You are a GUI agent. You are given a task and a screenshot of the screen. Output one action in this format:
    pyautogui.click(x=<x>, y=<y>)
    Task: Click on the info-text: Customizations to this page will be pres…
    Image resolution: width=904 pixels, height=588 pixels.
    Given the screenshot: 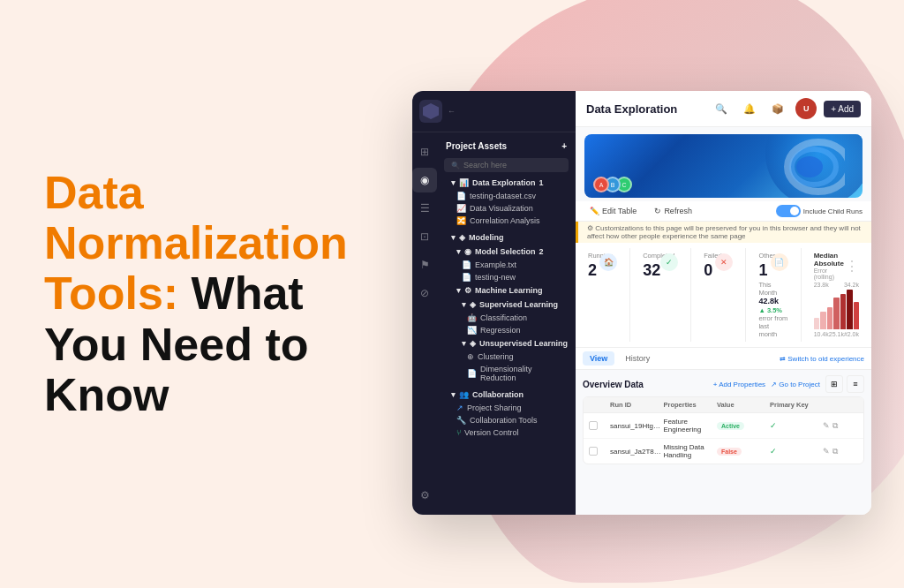 What is the action you would take?
    pyautogui.click(x=724, y=232)
    